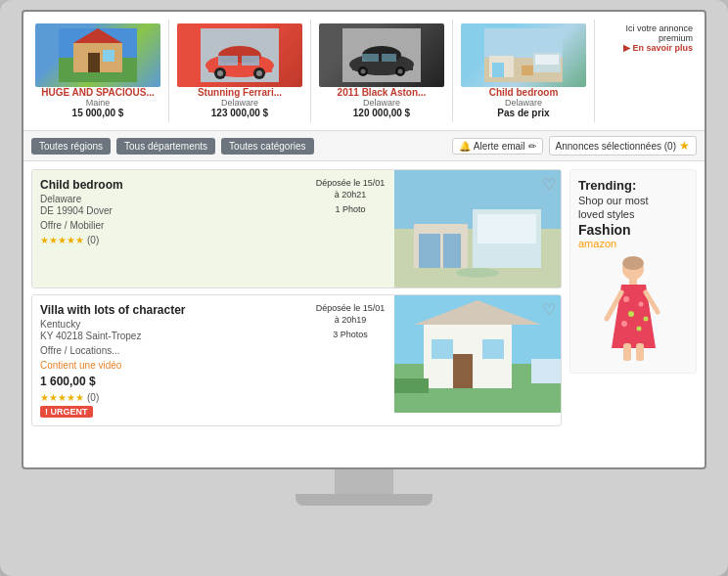 The height and width of the screenshot is (576, 728). Describe the element at coordinates (350, 309) in the screenshot. I see `listing-date-label-2: Déposée le 15/01` at that location.